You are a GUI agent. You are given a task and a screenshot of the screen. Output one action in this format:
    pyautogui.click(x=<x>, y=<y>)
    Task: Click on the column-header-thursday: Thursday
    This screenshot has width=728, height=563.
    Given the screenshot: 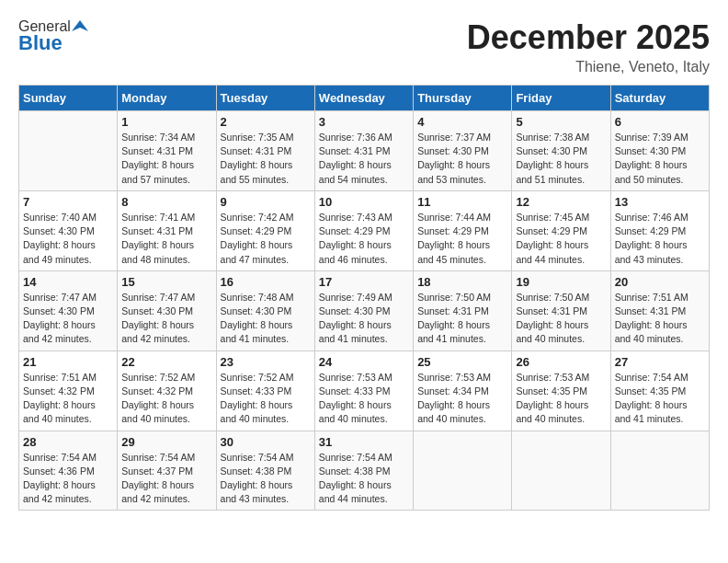 What is the action you would take?
    pyautogui.click(x=463, y=98)
    